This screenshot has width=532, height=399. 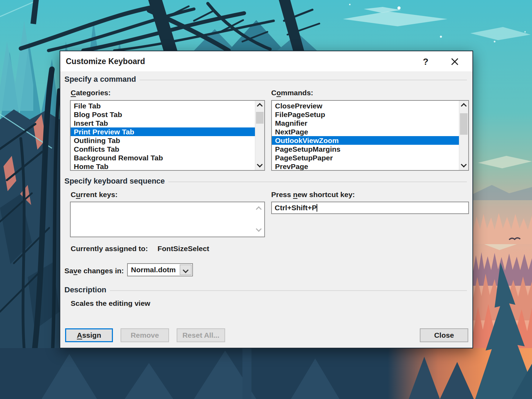 I want to click on reset-all-button: Reset All..., so click(x=201, y=335).